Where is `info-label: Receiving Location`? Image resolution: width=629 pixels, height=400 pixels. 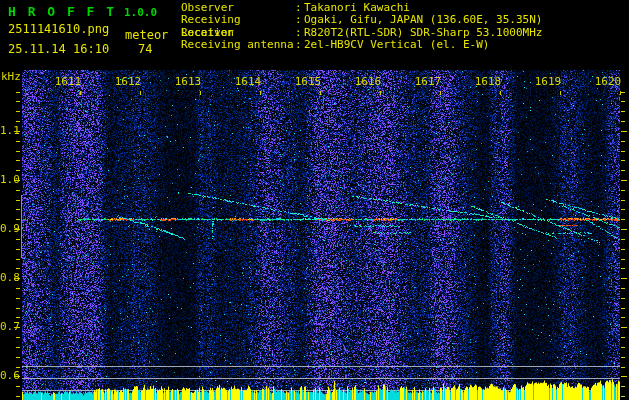
info-label: Receiving Location is located at coordinates (238, 20).